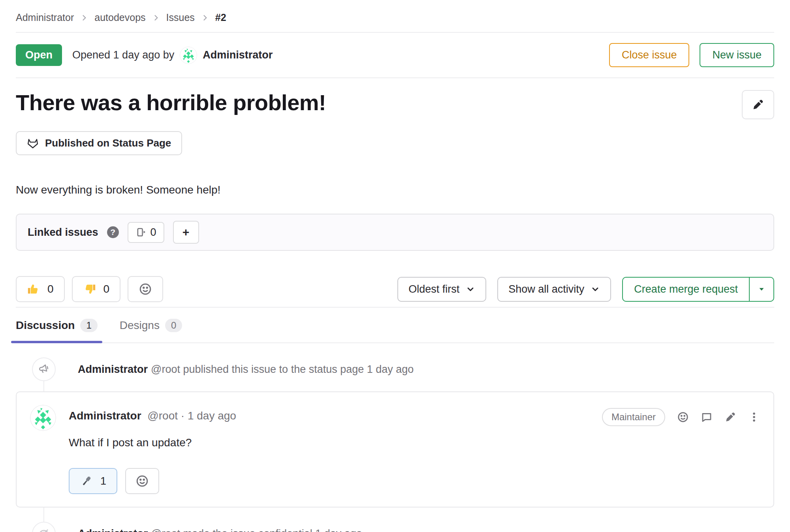 The width and height of the screenshot is (790, 532). Describe the element at coordinates (57, 331) in the screenshot. I see `tab-discussion: Discussion 1` at that location.